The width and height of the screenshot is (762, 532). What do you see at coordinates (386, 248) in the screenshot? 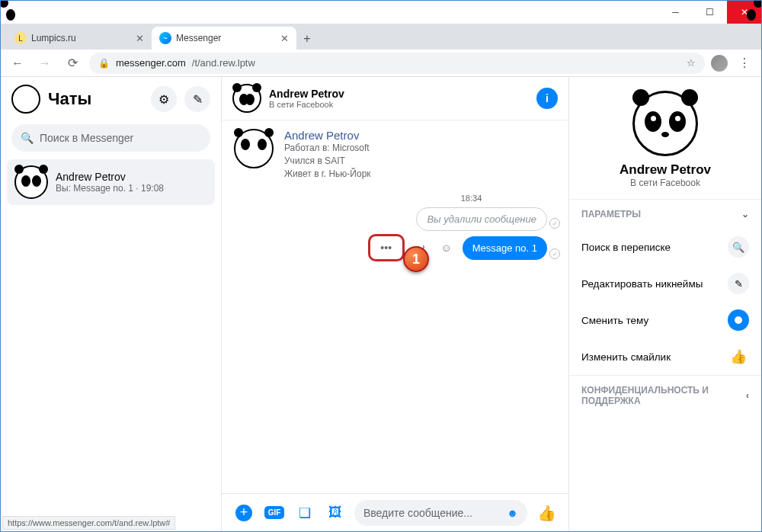
I see `message-more-button: •••` at bounding box center [386, 248].